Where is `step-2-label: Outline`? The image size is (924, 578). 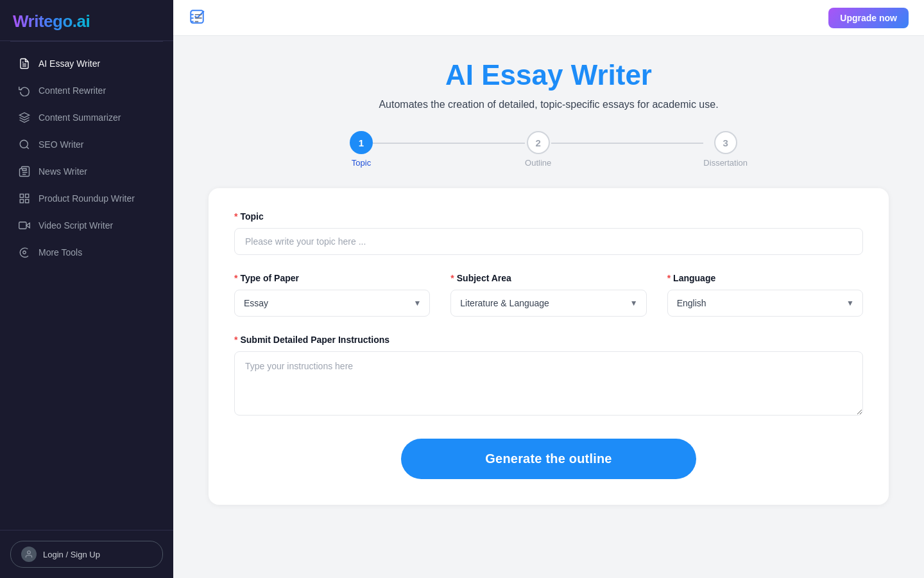 step-2-label: Outline is located at coordinates (538, 163).